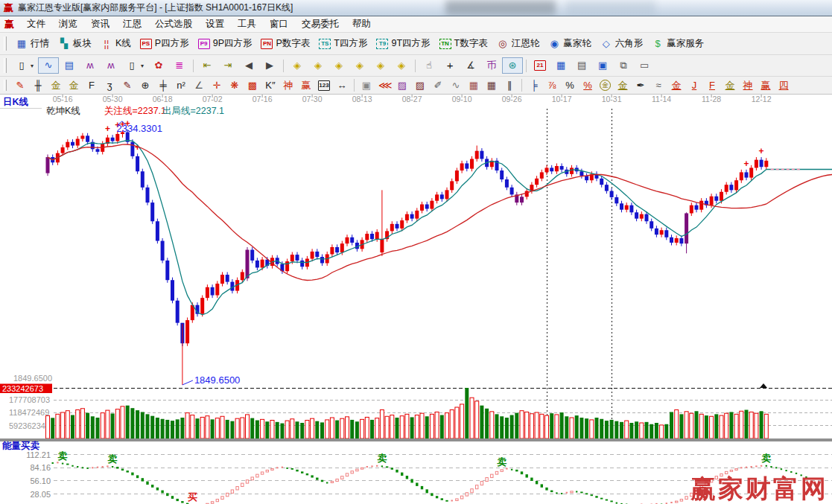  I want to click on marker-pen-button: ✎, so click(127, 86).